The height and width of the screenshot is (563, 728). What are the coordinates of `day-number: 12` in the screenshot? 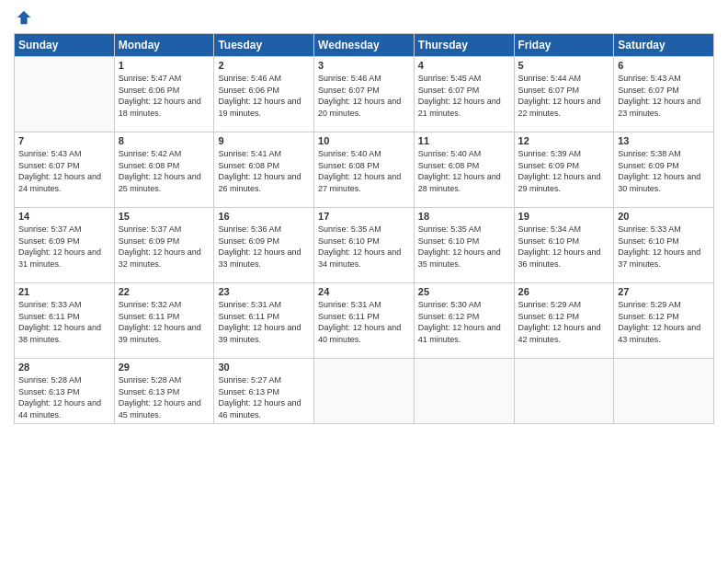 It's located at (564, 141).